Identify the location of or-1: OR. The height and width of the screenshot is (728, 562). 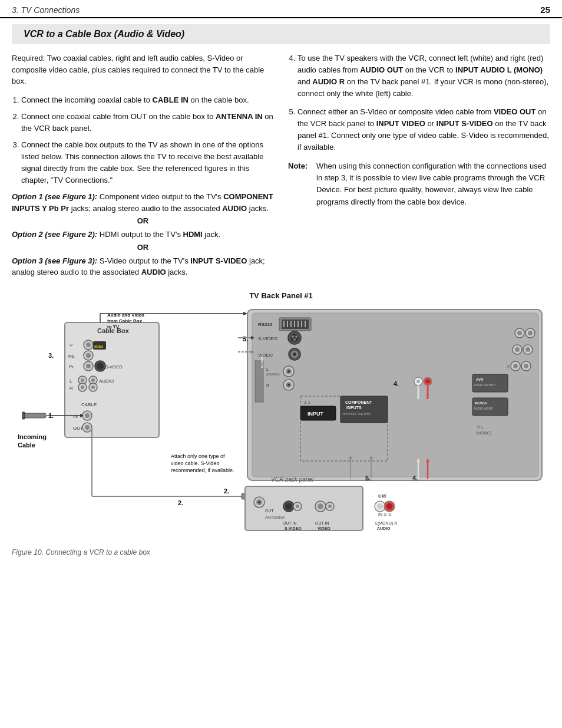
(143, 220).